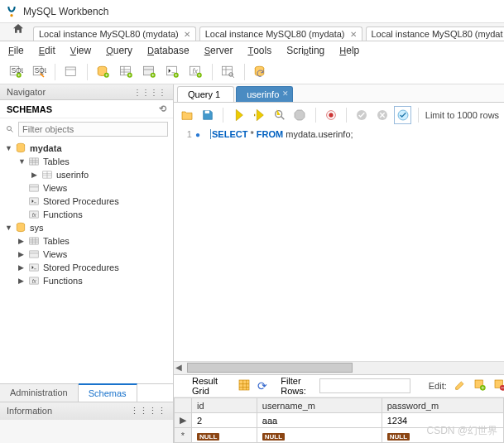 This screenshot has width=504, height=443. What do you see at coordinates (150, 93) in the screenshot?
I see `navigator-toggle-icon: ⋮⋮⋮⋮` at bounding box center [150, 93].